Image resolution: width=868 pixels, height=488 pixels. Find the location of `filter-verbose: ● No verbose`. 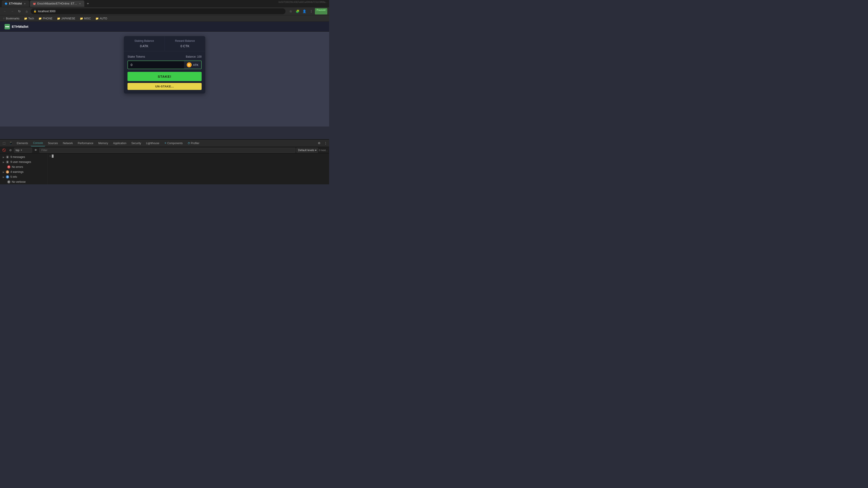

filter-verbose: ● No verbose is located at coordinates (24, 182).